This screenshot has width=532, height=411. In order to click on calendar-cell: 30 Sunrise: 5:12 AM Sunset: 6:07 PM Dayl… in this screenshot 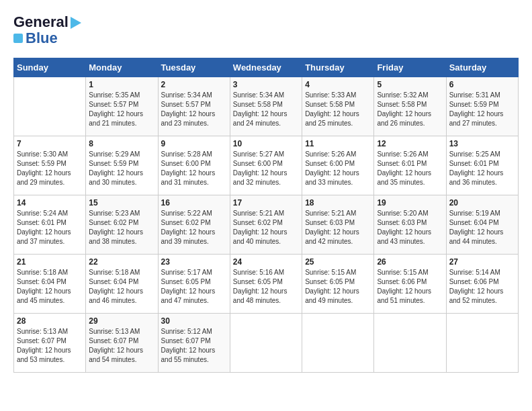, I will do `click(193, 343)`.